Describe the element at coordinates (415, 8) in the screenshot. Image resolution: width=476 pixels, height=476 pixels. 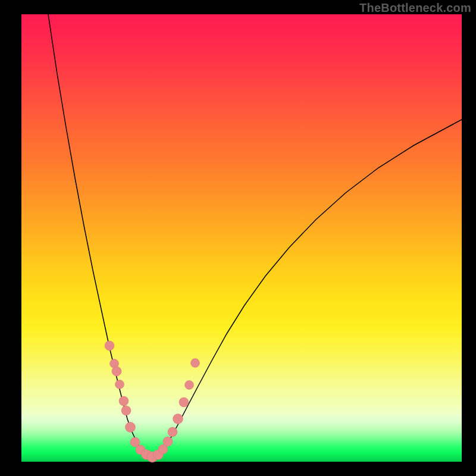
I see `watermark-text: TheBottleneck.com` at that location.